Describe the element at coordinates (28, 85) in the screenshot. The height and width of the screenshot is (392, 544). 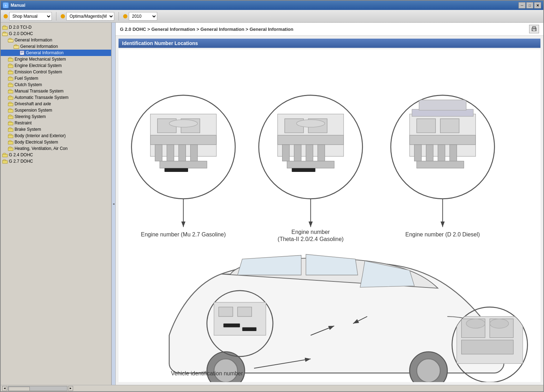
I see `tree-item-label: Clutch System` at that location.